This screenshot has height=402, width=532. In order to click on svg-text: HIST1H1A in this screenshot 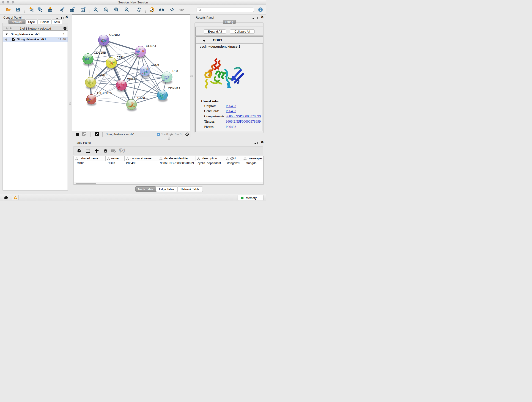, I will do `click(105, 93)`.